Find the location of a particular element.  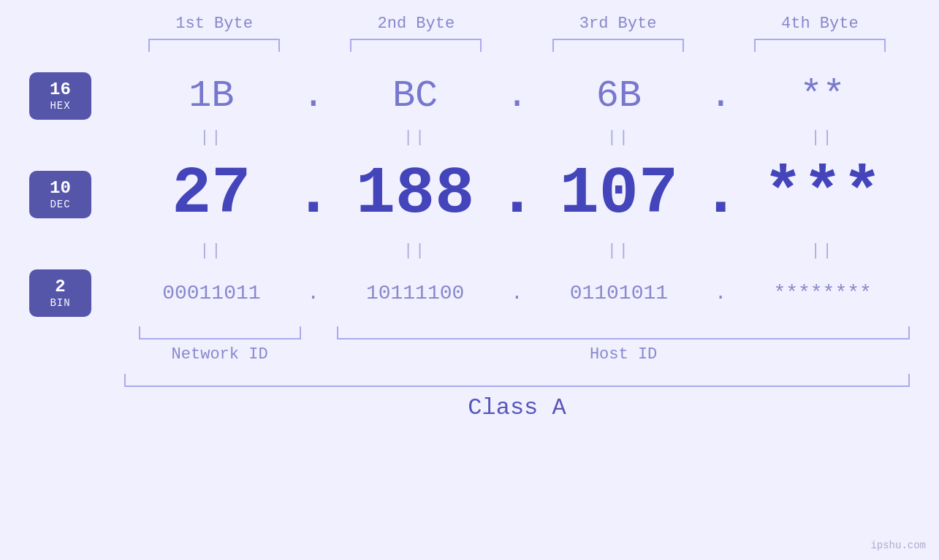

hex-byte-2: BC is located at coordinates (415, 96).